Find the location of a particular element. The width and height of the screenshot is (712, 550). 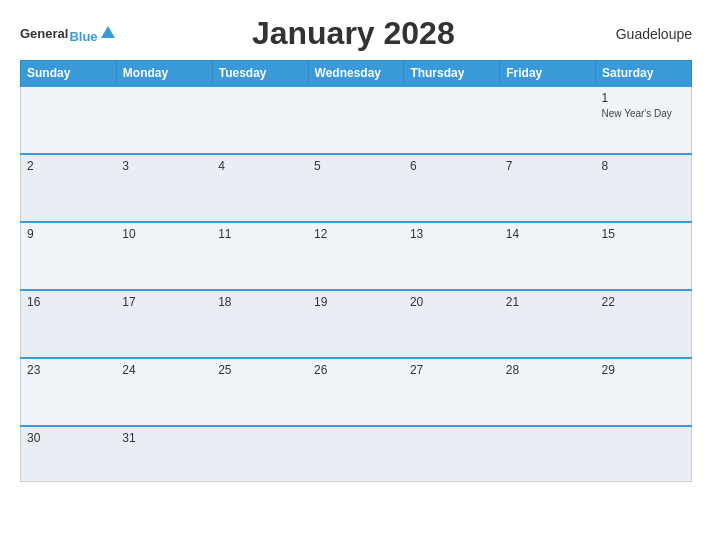

calendar-cell: 29 is located at coordinates (644, 392).